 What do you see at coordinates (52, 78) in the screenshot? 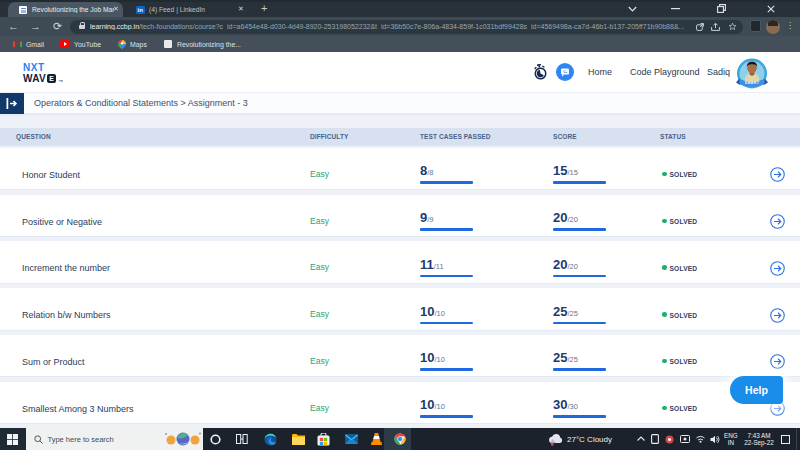
I see `svg-text: E` at bounding box center [52, 78].